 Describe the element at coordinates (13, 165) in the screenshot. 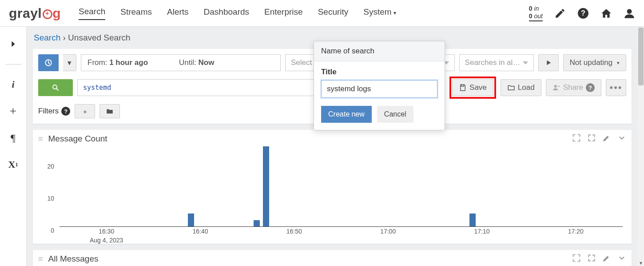

I see `rail-variable-icon: X1` at that location.